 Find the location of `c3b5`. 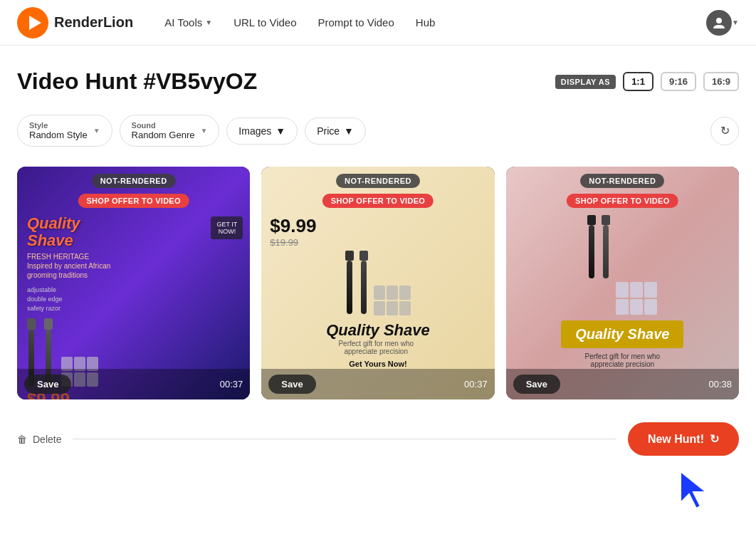

c3b5 is located at coordinates (636, 307).